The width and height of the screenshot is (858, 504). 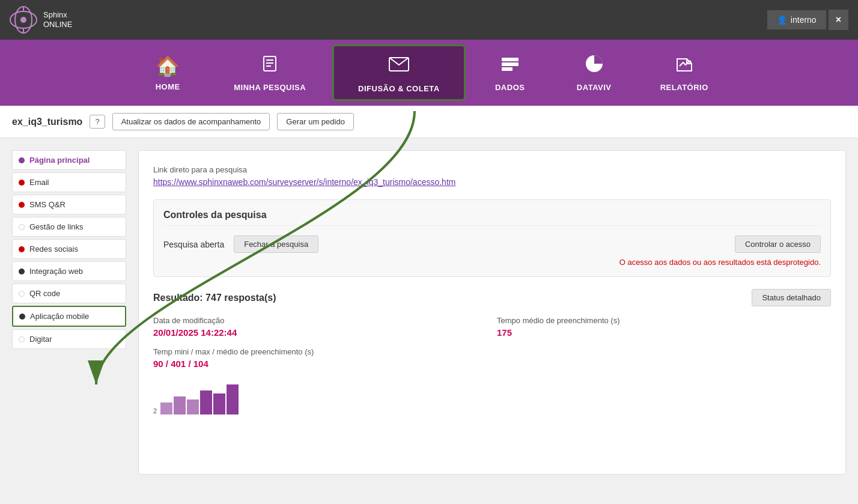 I want to click on sphinx-logo-icon, so click(x=23, y=20).